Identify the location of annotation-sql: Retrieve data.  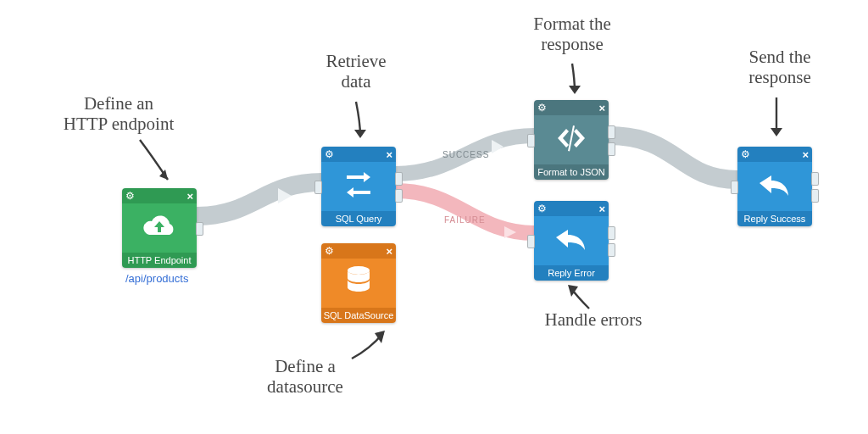
(356, 71).